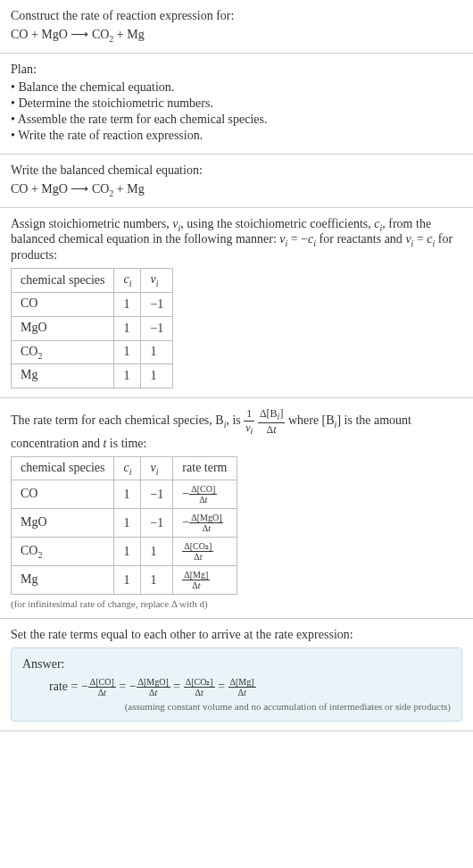  Describe the element at coordinates (125, 523) in the screenshot. I see `table-row: MgO 1 −1 −Δ[MgO]Δt` at that location.